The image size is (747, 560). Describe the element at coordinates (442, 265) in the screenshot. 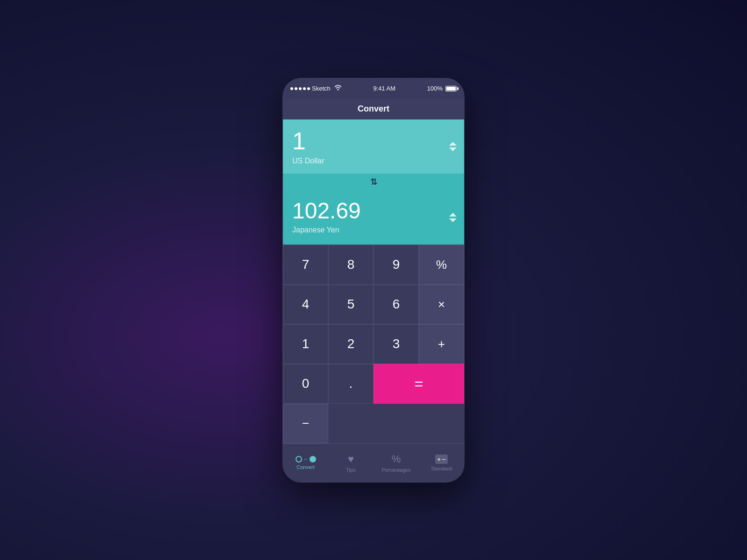

I see `key-percent: %` at that location.